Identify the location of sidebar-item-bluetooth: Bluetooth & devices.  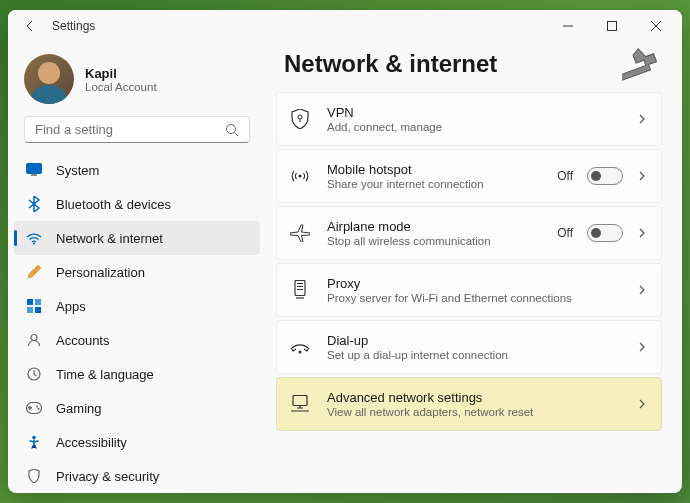
(137, 204).